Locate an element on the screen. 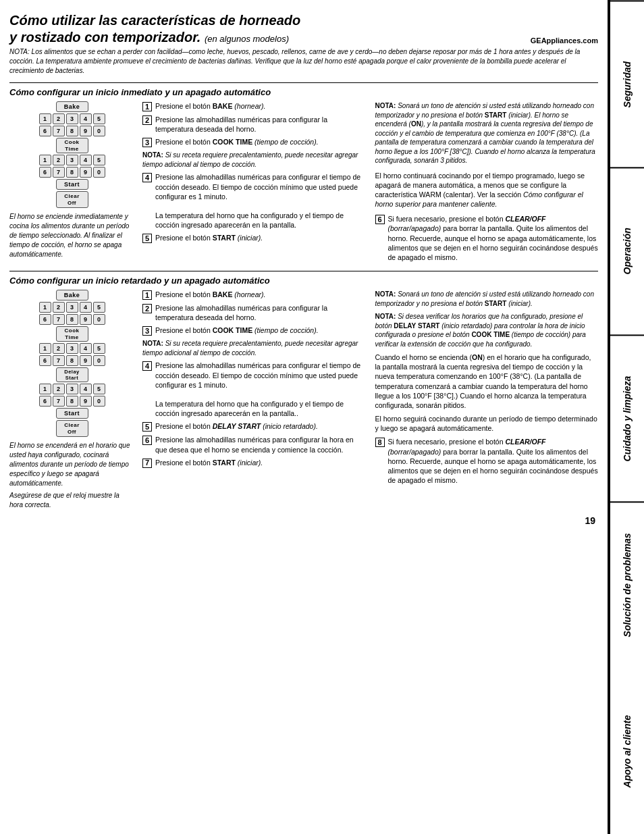 The height and width of the screenshot is (834, 644). key-1c: 1 is located at coordinates (45, 307).